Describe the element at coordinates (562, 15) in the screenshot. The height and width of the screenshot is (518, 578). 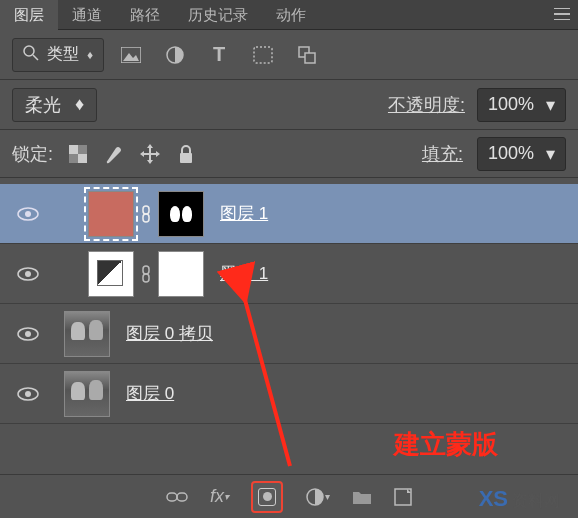
I see `panel-menu-icon` at that location.